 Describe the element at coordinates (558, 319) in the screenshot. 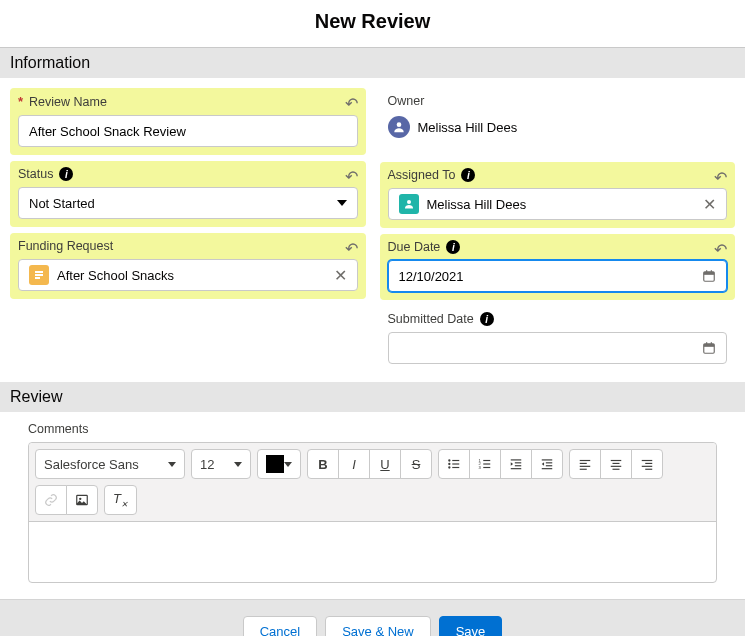

I see `label-row: Submitted Date i` at that location.